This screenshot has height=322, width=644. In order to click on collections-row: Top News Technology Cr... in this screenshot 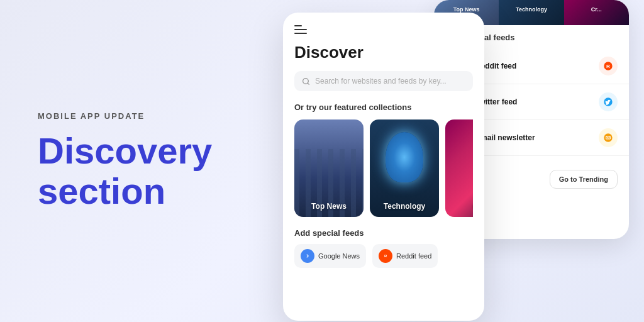, I will do `click(384, 169)`.